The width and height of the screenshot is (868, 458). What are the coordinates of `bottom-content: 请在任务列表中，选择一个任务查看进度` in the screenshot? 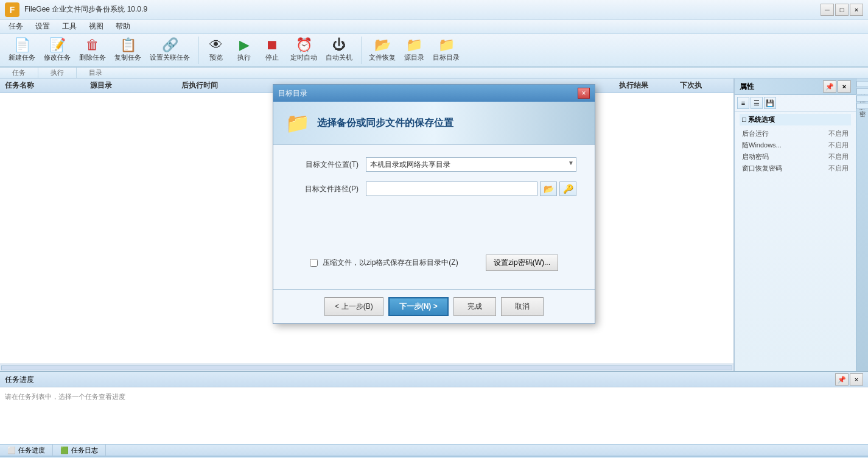 It's located at (434, 415).